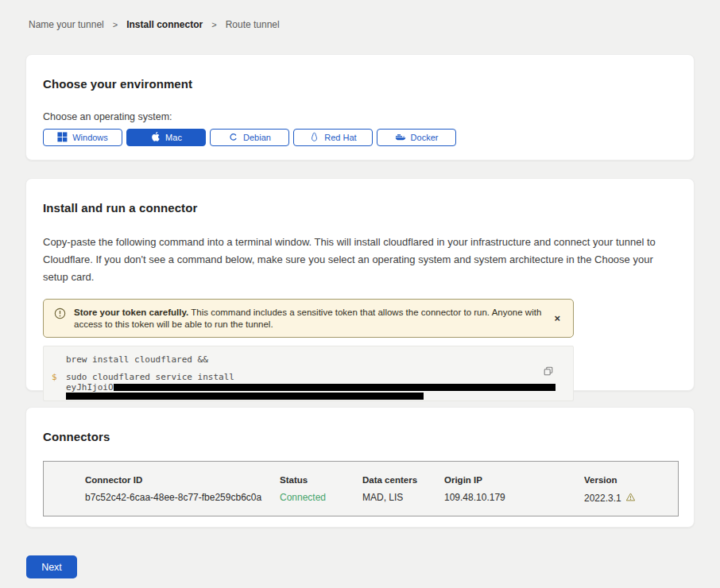 The image size is (720, 588). What do you see at coordinates (67, 25) in the screenshot?
I see `breadcrumb-step-name-tunnel: Name your tunnel` at bounding box center [67, 25].